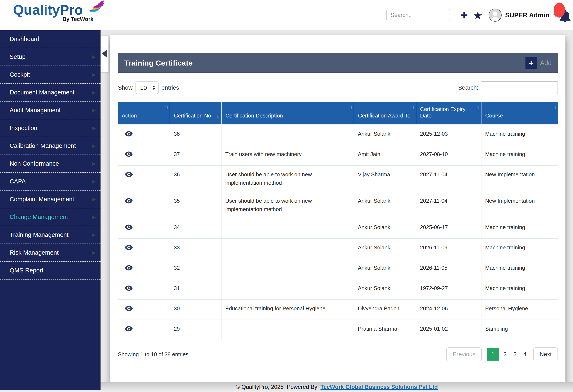 This screenshot has width=573, height=392. Describe the element at coordinates (515, 354) in the screenshot. I see `page-number-3: 3` at that location.